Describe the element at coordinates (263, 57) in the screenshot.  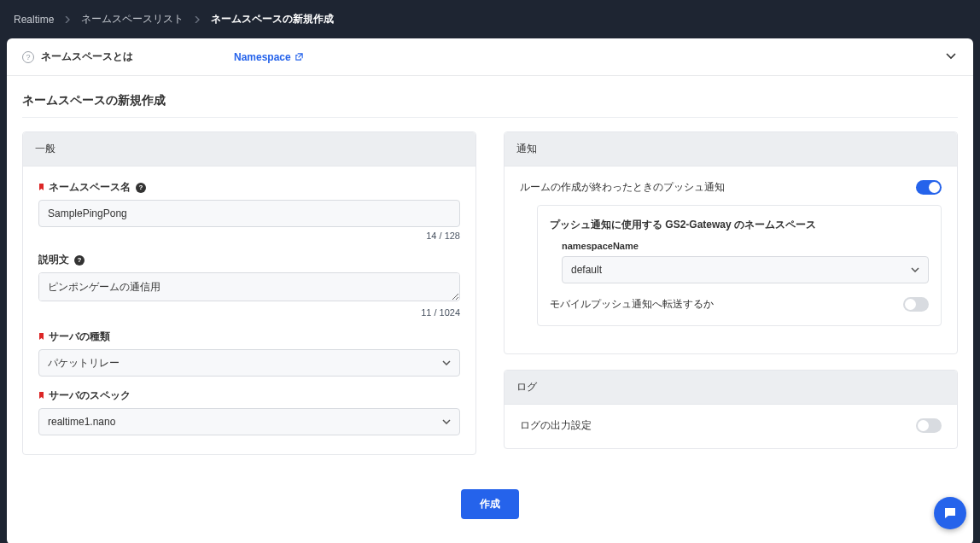
I see `link-text: Namespace` at that location.